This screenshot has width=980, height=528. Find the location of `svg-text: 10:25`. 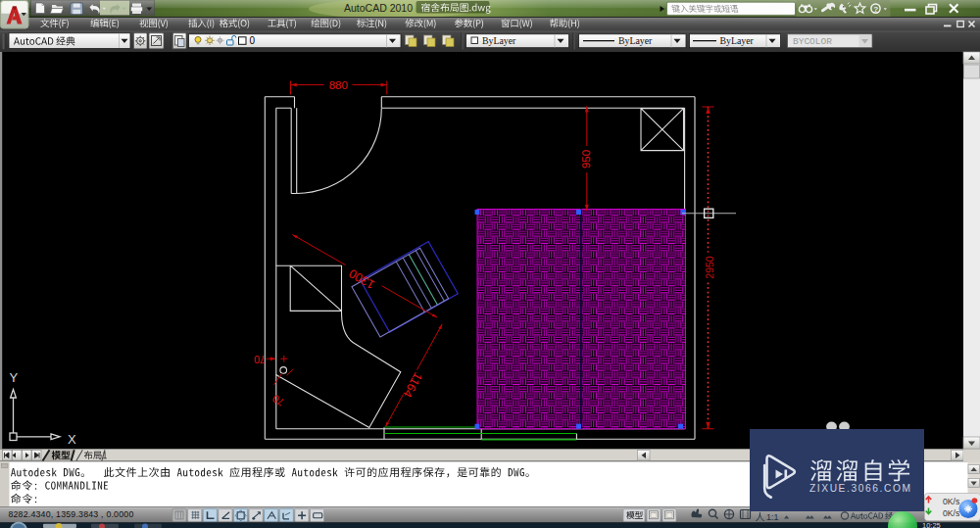

svg-text: 10:25 is located at coordinates (931, 525).